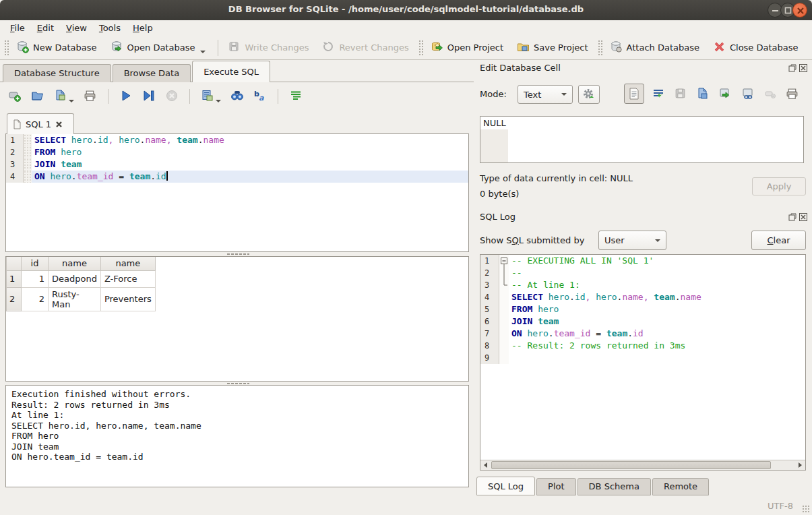  Describe the element at coordinates (523, 48) in the screenshot. I see `save-project-icon` at that location.